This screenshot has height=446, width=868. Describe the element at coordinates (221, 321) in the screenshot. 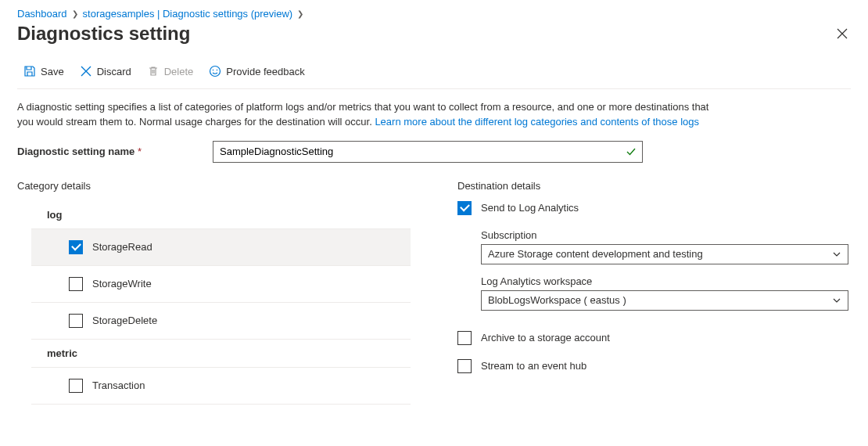

I see `log-storagedelete-row: StorageDelete` at that location.